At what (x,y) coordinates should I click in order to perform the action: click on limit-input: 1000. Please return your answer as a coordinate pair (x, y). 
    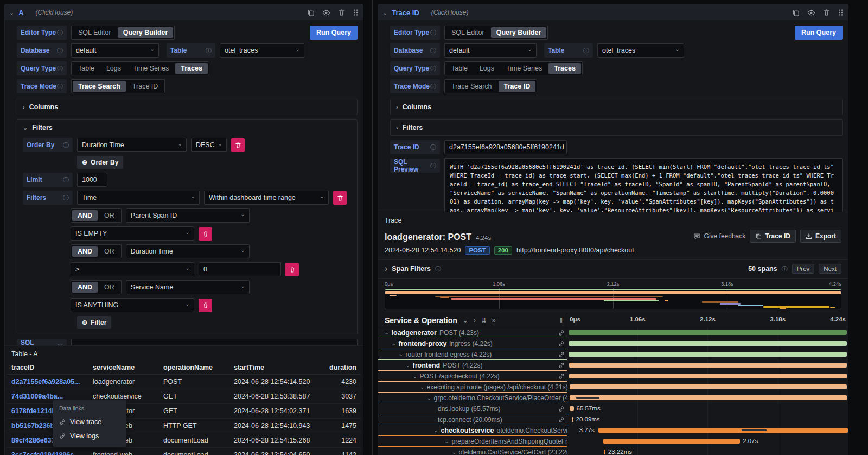
    Looking at the image, I should click on (92, 180).